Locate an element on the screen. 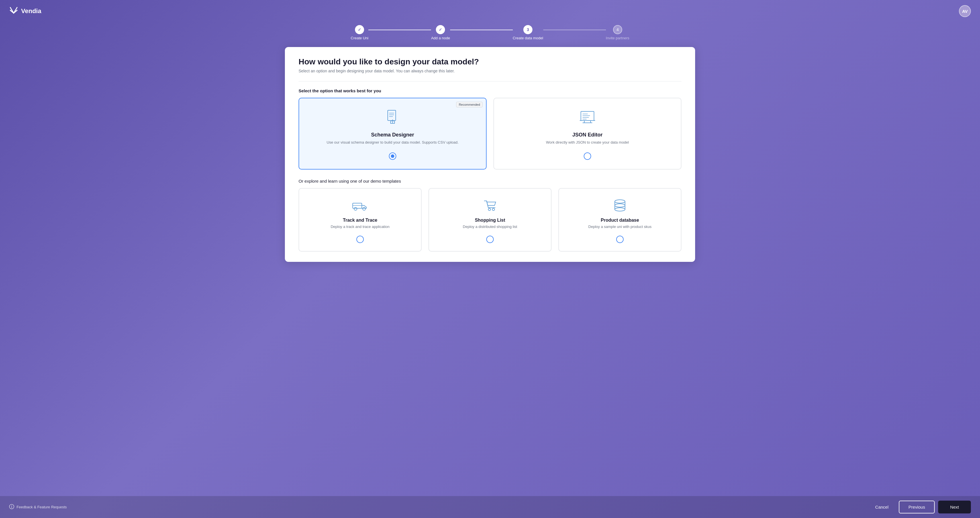 The image size is (980, 518). page-title: How would you like to design your data m… is located at coordinates (490, 62).